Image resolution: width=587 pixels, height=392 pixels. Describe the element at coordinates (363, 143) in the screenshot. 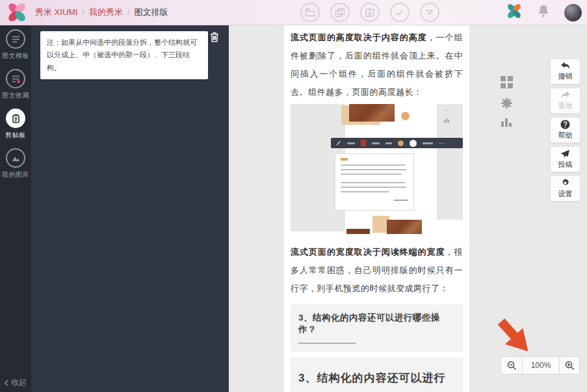

I see `figure-red-badge` at that location.